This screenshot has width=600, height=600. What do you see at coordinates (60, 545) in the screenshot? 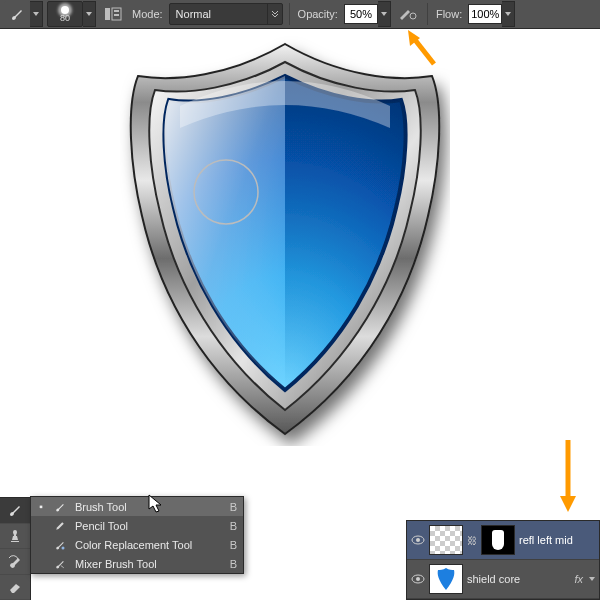
I see `color-replacement-icon` at bounding box center [60, 545].